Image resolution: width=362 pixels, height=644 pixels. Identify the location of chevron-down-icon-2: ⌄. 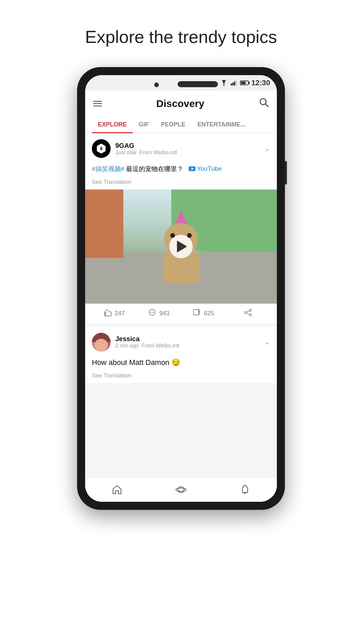
(267, 342).